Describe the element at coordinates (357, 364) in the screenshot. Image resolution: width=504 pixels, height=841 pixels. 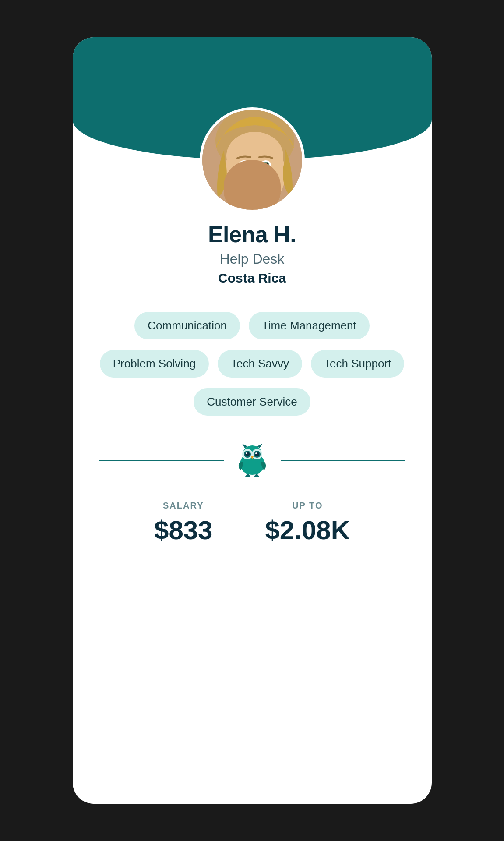
I see `skill-tech-support: Tech Support` at that location.